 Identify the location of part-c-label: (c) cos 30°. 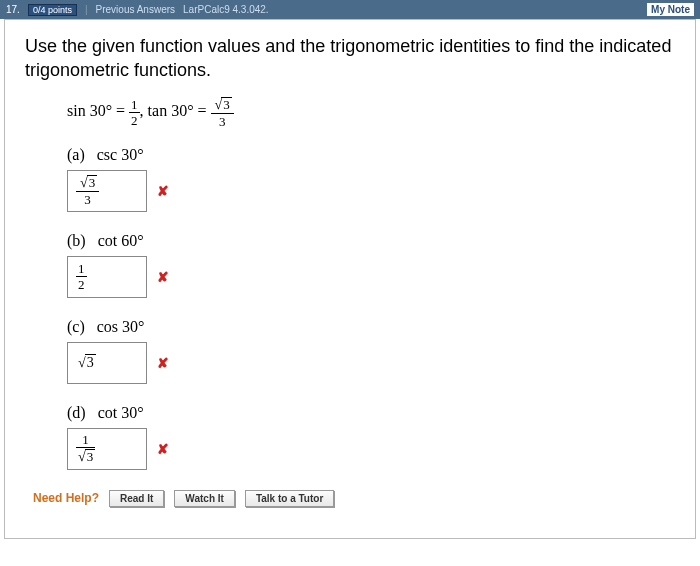
(106, 326).